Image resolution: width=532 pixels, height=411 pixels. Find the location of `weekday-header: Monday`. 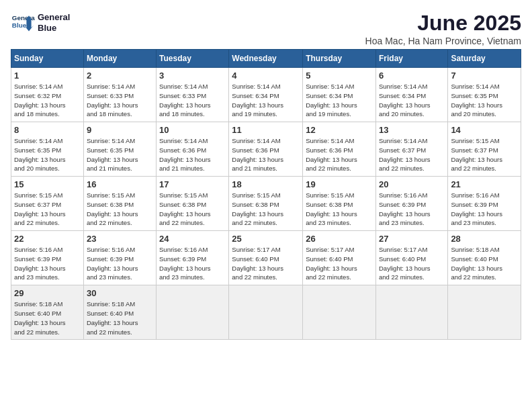

weekday-header: Monday is located at coordinates (120, 59).